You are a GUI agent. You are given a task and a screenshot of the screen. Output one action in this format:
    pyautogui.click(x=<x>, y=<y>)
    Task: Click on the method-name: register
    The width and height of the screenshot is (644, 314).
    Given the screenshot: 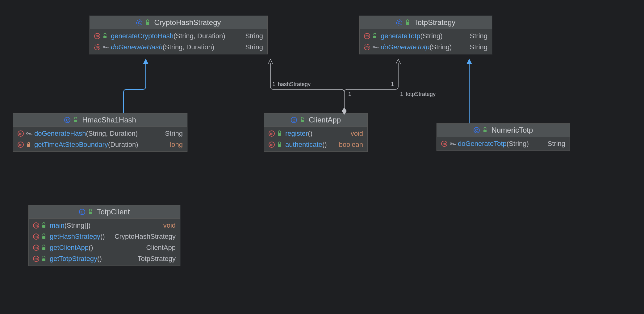 What is the action you would take?
    pyautogui.click(x=296, y=133)
    